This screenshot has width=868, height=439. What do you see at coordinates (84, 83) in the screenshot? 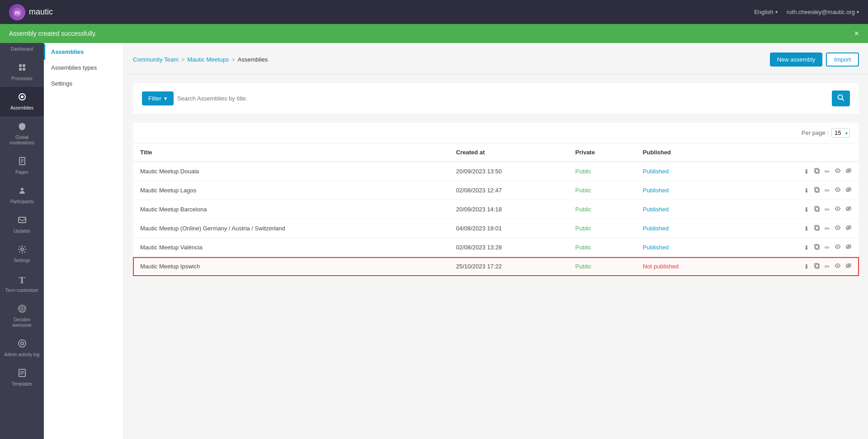
I see `sub-sidebar-item-settings: Settings` at bounding box center [84, 83].